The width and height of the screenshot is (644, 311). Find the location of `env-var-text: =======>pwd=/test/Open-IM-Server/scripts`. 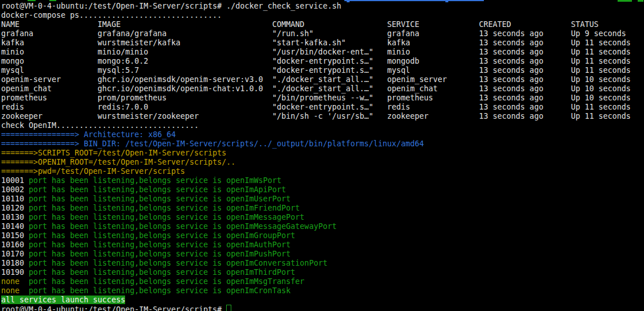

env-var-text: =======>pwd=/test/Open-IM-Server/scripts is located at coordinates (93, 171).